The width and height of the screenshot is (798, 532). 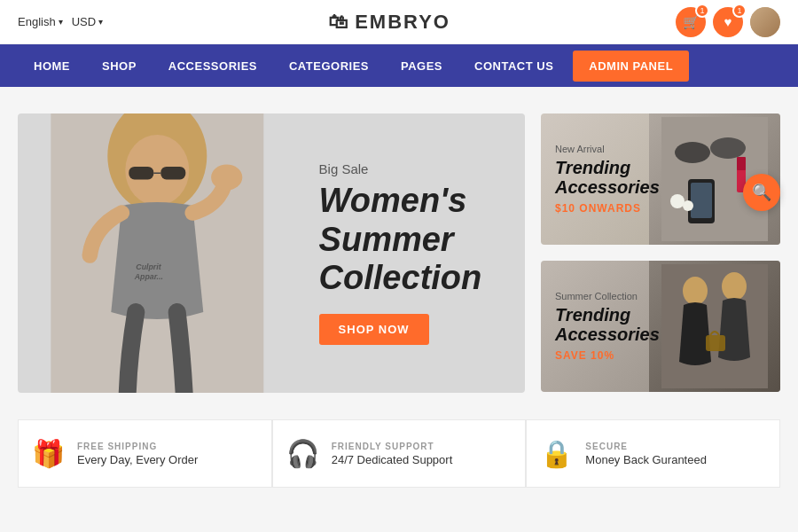 What do you see at coordinates (765, 22) in the screenshot?
I see `user-avatar` at bounding box center [765, 22].